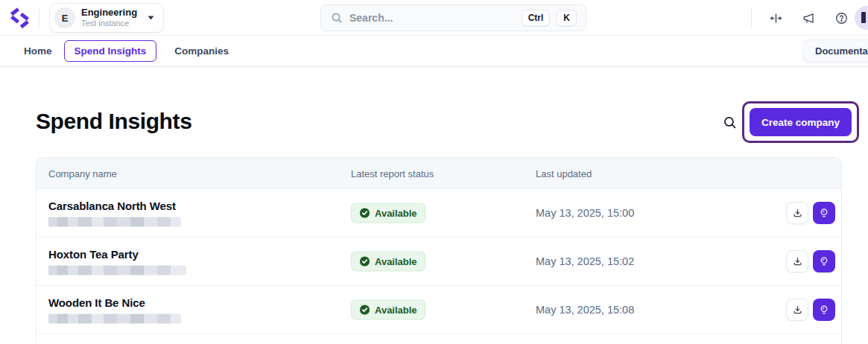 The image size is (868, 344). What do you see at coordinates (65, 18) in the screenshot?
I see `org-avatar: E` at bounding box center [65, 18].